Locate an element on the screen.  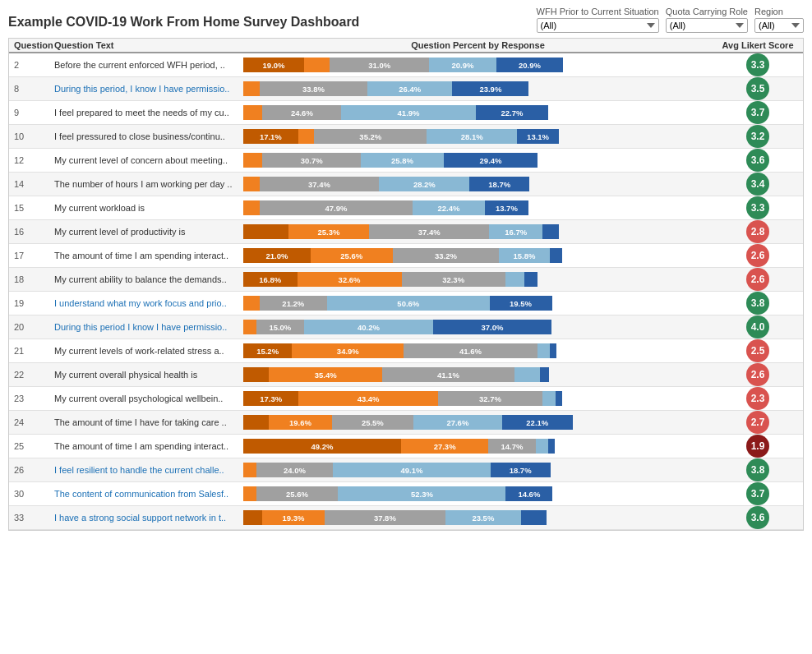
score-circle: 2.8 is located at coordinates (758, 232).